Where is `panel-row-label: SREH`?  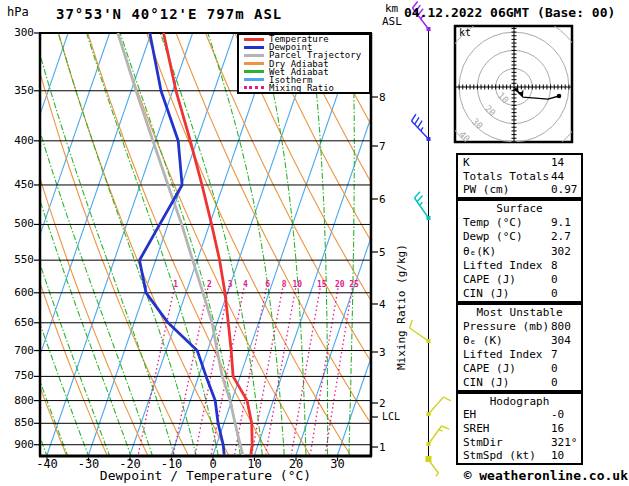 panel-row-label: SREH is located at coordinates (476, 428).